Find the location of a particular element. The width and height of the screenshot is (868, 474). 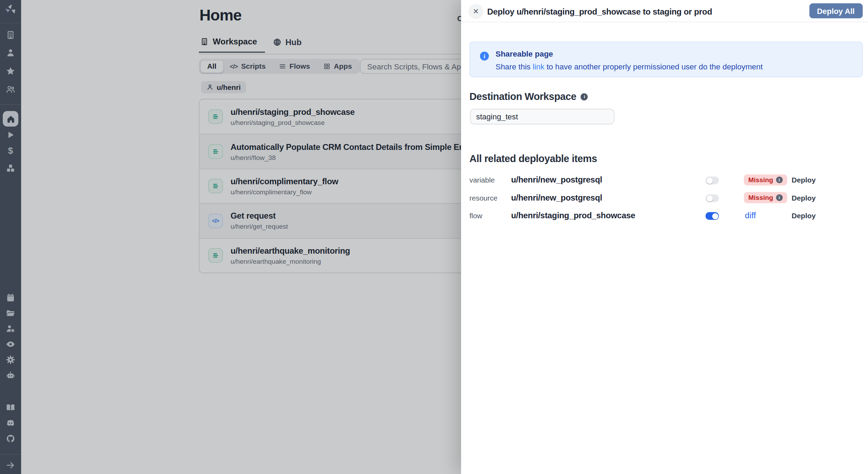

alert-body-prefix: Share this is located at coordinates (514, 67).